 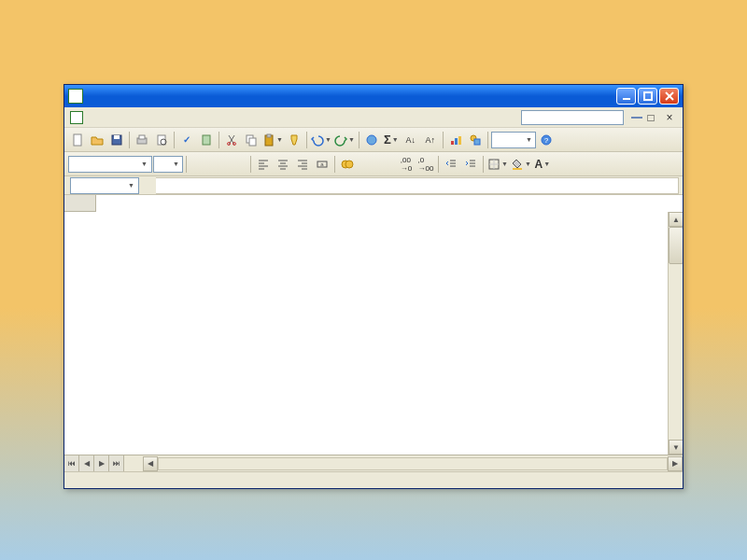 I want to click on menu-data, so click(x=174, y=118).